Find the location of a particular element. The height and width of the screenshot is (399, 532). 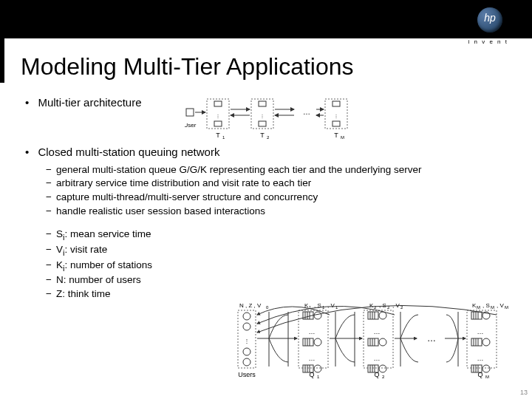

var-desc: : number of stations is located at coordinates (109, 265).